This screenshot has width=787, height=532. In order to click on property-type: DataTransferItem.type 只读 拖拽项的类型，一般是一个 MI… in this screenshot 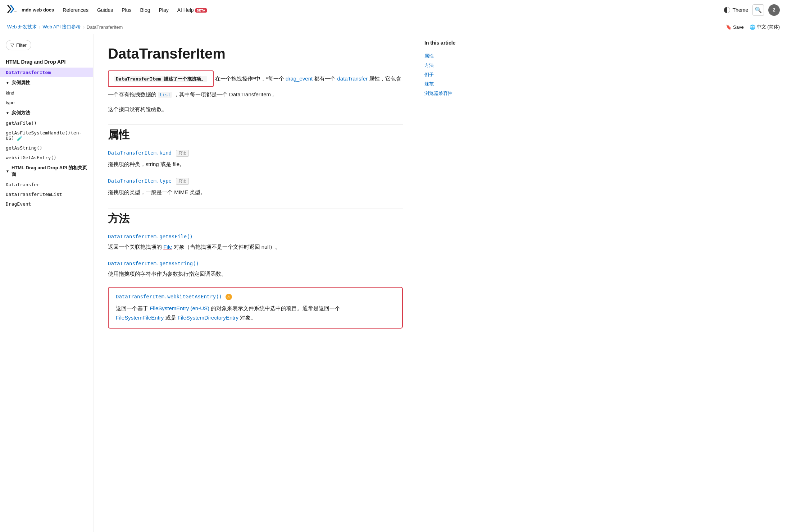, I will do `click(255, 187)`.